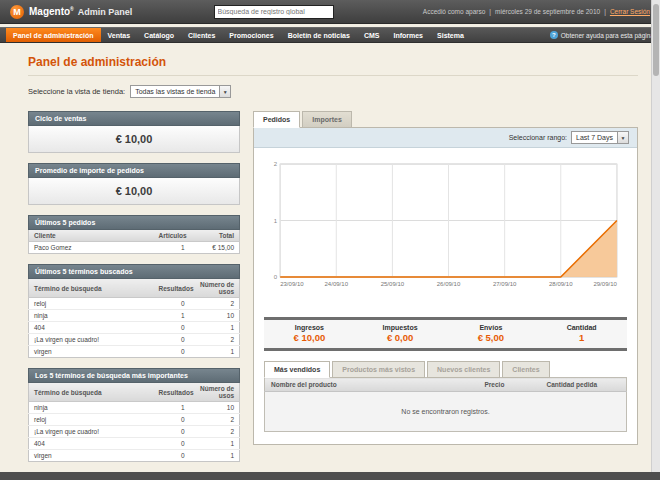 This screenshot has height=480, width=660. What do you see at coordinates (584, 385) in the screenshot?
I see `col-header: Cantidad pedida` at bounding box center [584, 385].